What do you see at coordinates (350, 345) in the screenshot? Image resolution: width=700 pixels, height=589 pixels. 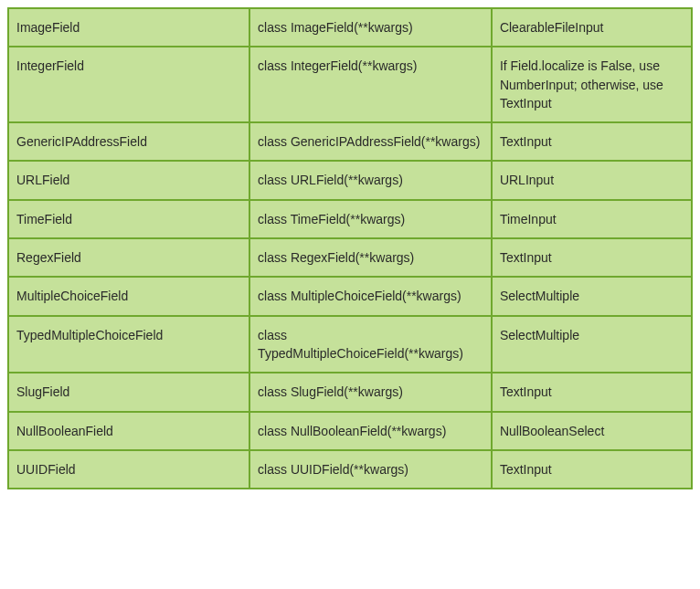 I see `table-row: TypedMultipleChoiceField class TypedMult…` at bounding box center [350, 345].